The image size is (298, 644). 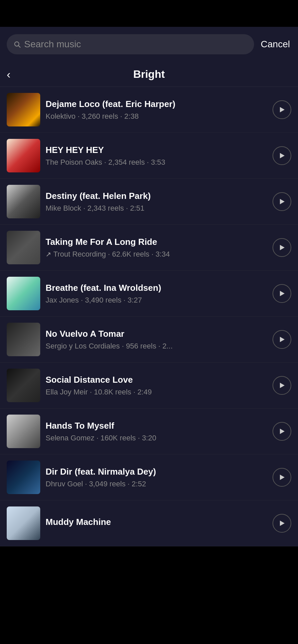 I want to click on song-info: Muddy Machine, so click(x=156, y=523).